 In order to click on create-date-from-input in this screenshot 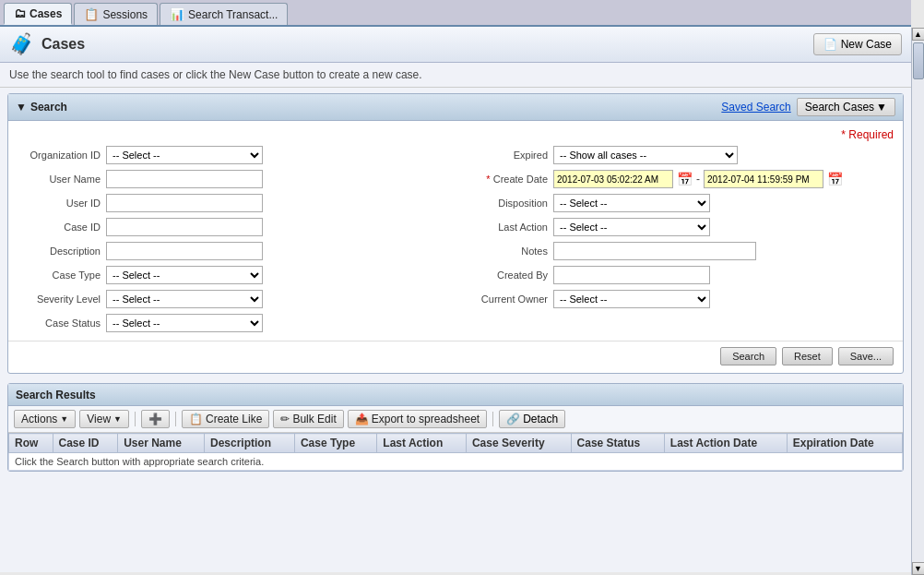, I will do `click(613, 179)`.